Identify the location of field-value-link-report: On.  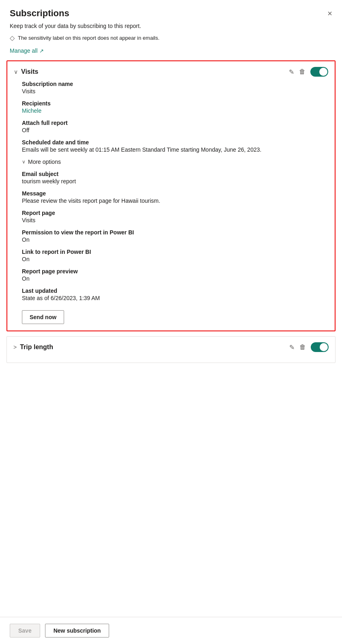
(174, 259).